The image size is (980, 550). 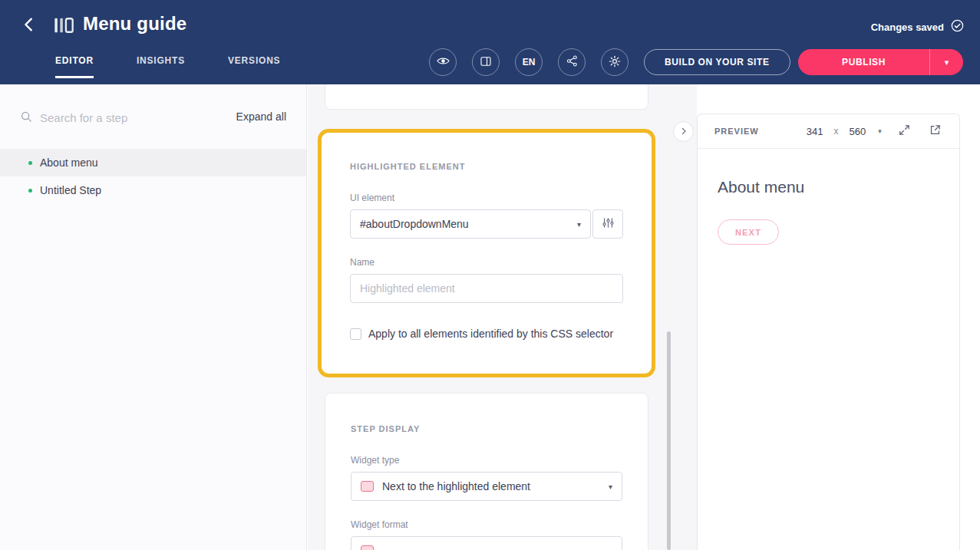 What do you see at coordinates (261, 117) in the screenshot?
I see `expand-all-link: Expand all` at bounding box center [261, 117].